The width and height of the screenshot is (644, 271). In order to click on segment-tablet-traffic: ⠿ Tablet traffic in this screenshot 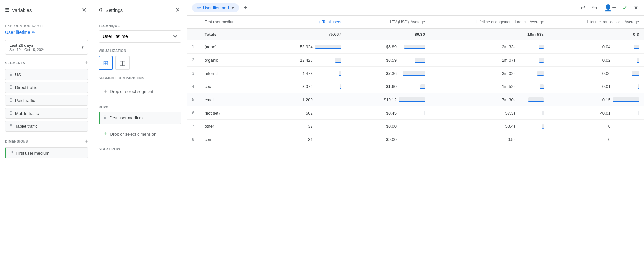, I will do `click(46, 126)`.